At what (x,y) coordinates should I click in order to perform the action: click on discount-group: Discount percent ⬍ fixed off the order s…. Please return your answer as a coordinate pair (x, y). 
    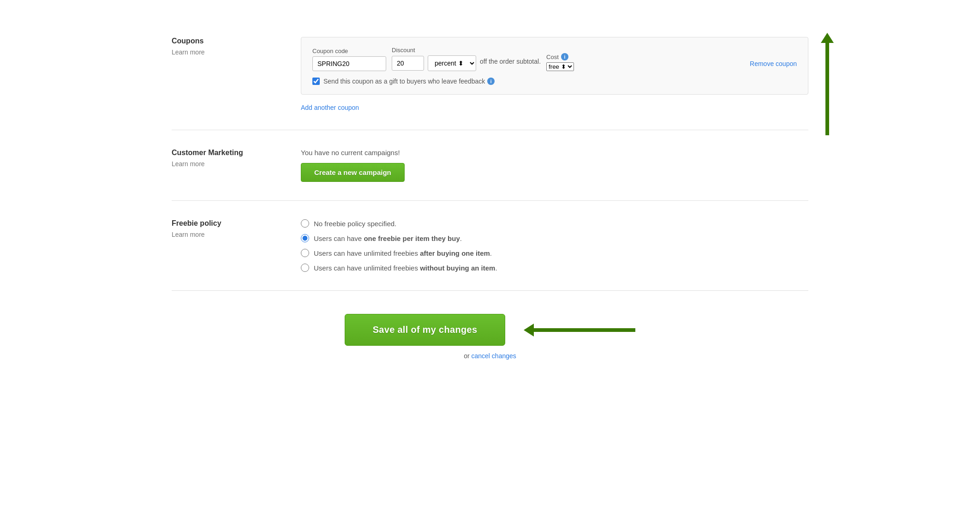
    Looking at the image, I should click on (466, 59).